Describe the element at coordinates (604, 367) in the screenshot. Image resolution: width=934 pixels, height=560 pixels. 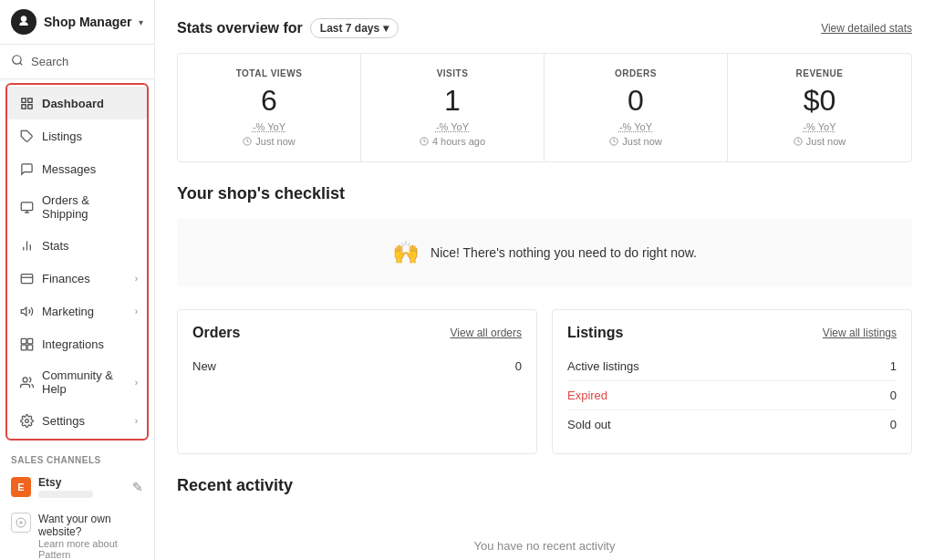
I see `listings-active-label: Active listings` at that location.